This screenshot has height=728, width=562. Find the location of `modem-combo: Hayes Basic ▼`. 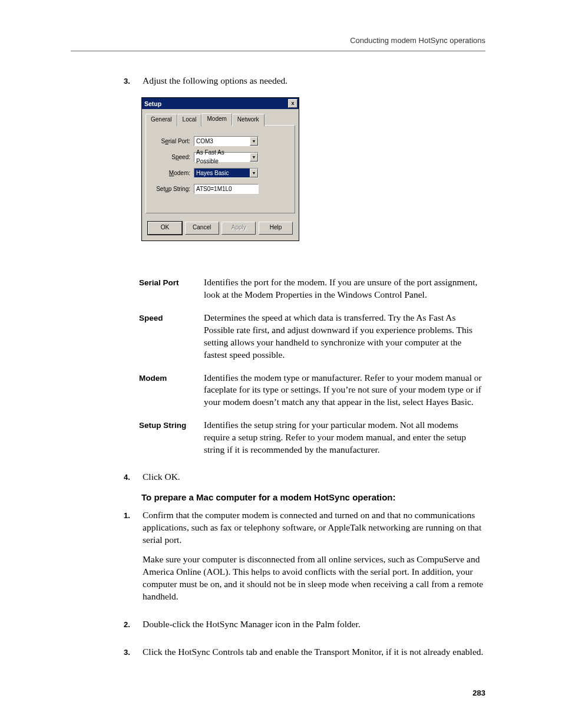

modem-combo: Hayes Basic ▼ is located at coordinates (226, 173).